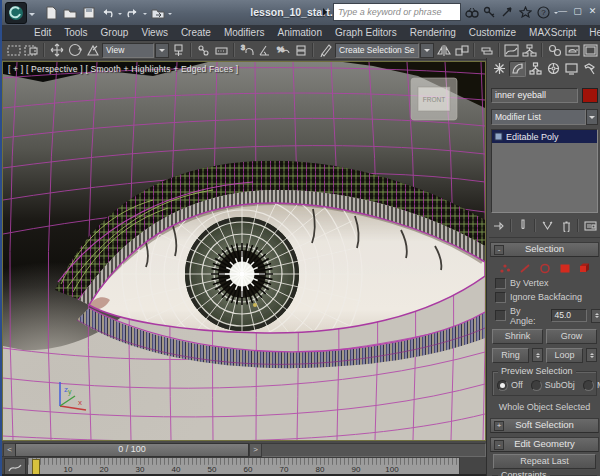 This screenshot has height=476, width=600. I want to click on expand-icon: +, so click(499, 426).